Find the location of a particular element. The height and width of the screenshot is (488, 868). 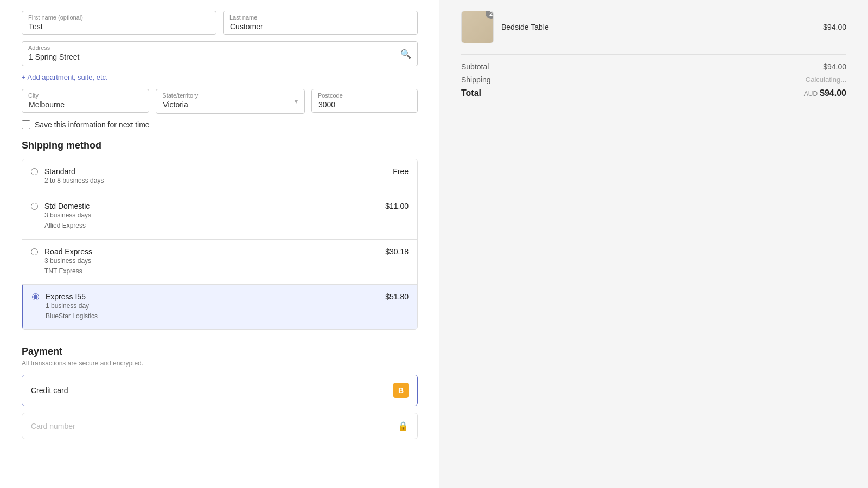

shipping-value: Calculating... is located at coordinates (826, 80).